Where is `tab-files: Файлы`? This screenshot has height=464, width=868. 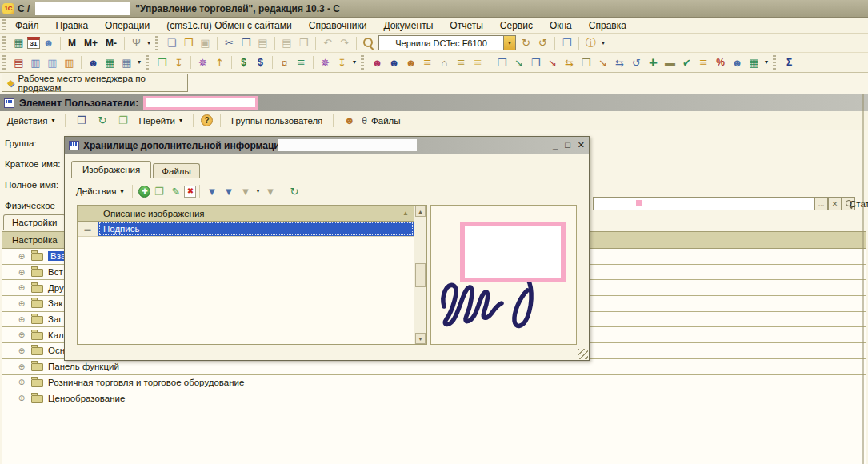
tab-files: Файлы is located at coordinates (176, 171).